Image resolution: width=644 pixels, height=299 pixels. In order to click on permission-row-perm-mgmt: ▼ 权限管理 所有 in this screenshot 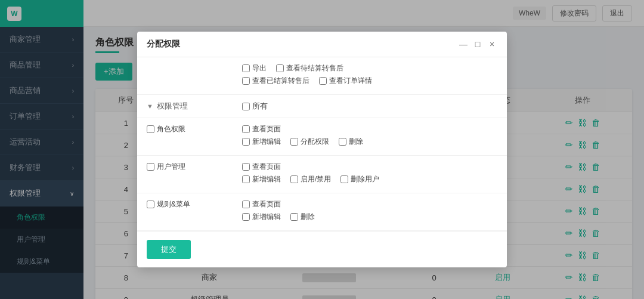, I will do `click(322, 106)`.